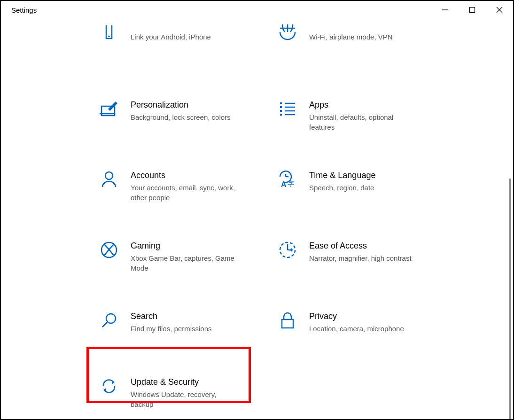  Describe the element at coordinates (472, 10) in the screenshot. I see `maximize-button` at that location.